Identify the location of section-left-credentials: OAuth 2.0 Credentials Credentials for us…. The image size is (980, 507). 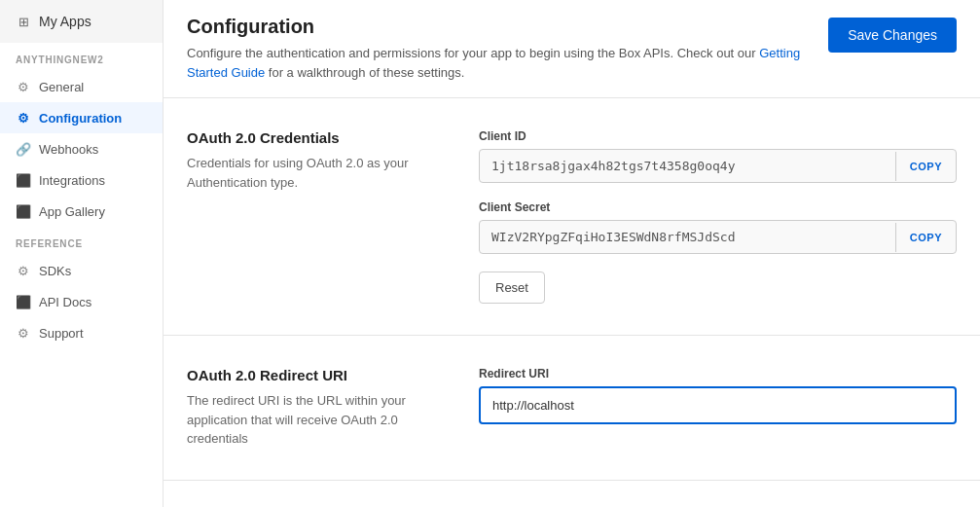
(313, 216).